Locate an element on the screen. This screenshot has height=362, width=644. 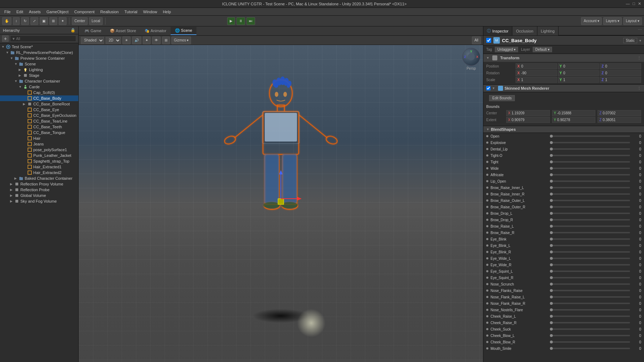
search-scene-btn: All is located at coordinates (477, 40).